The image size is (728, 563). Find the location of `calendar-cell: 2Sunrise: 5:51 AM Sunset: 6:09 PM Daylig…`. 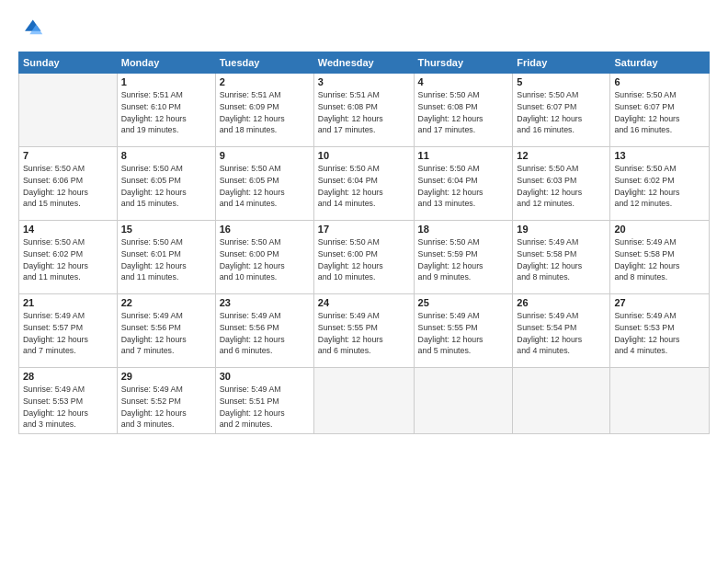

calendar-cell: 2Sunrise: 5:51 AM Sunset: 6:09 PM Daylig… is located at coordinates (265, 110).